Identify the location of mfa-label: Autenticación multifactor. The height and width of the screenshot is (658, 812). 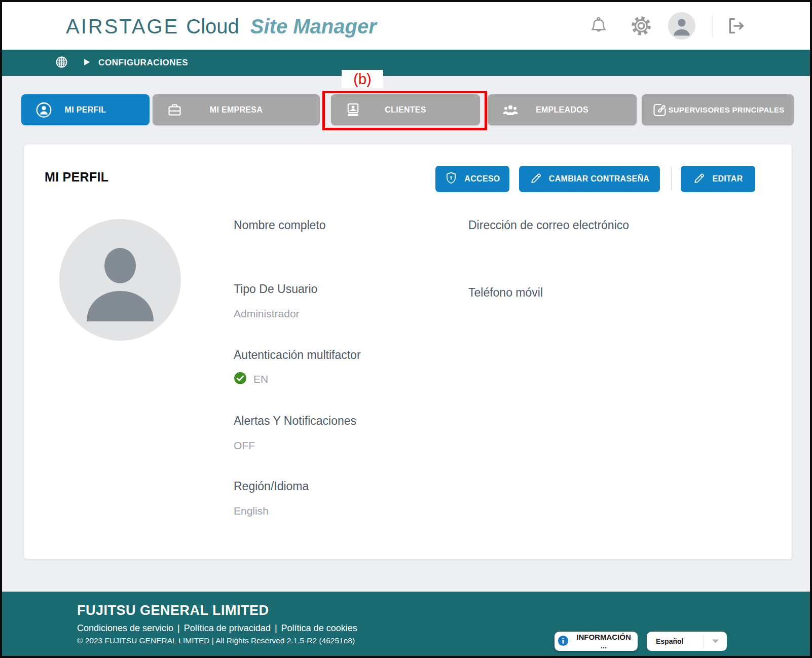
(297, 355).